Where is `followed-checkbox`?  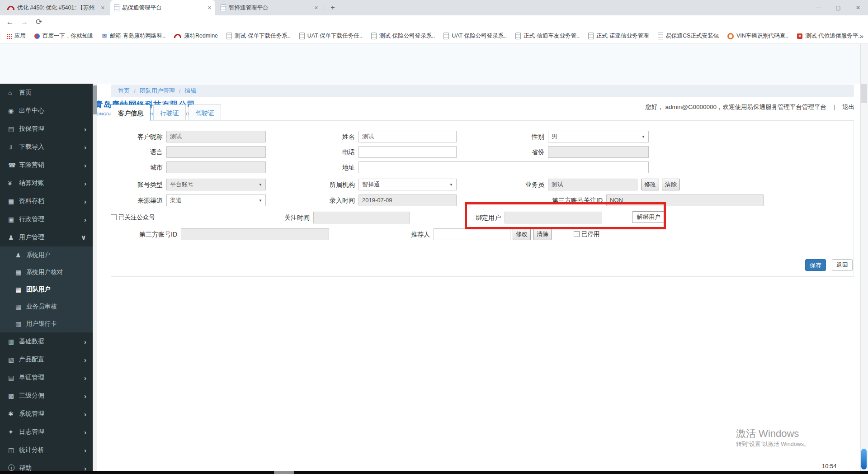
followed-checkbox is located at coordinates (114, 217).